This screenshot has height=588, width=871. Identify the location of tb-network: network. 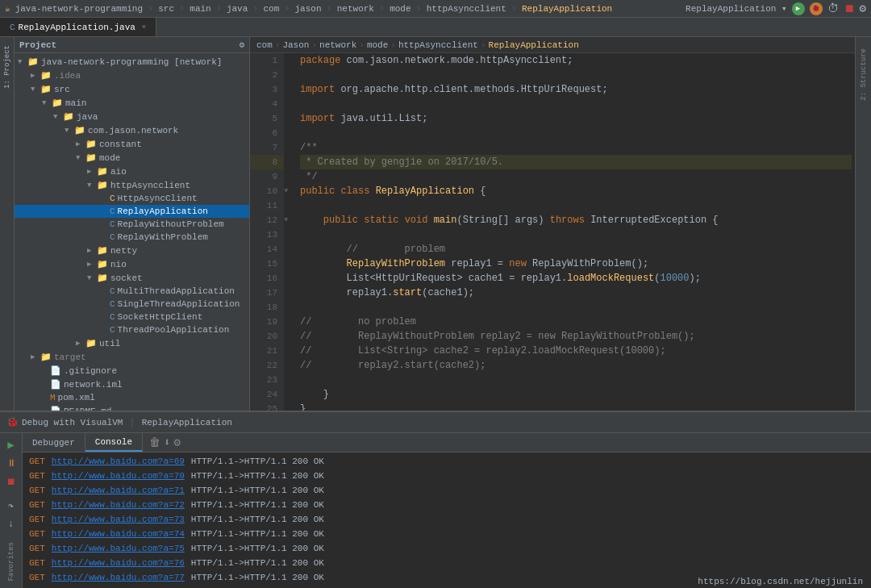
(356, 9).